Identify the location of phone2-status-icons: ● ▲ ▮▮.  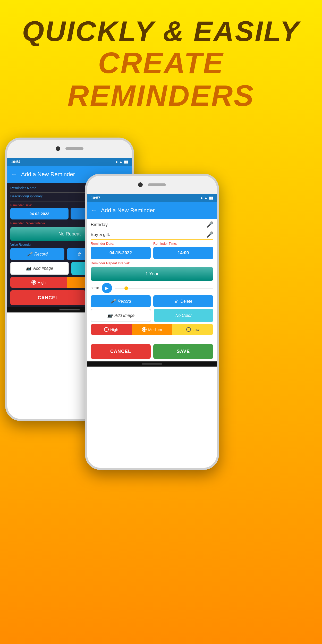
(207, 198).